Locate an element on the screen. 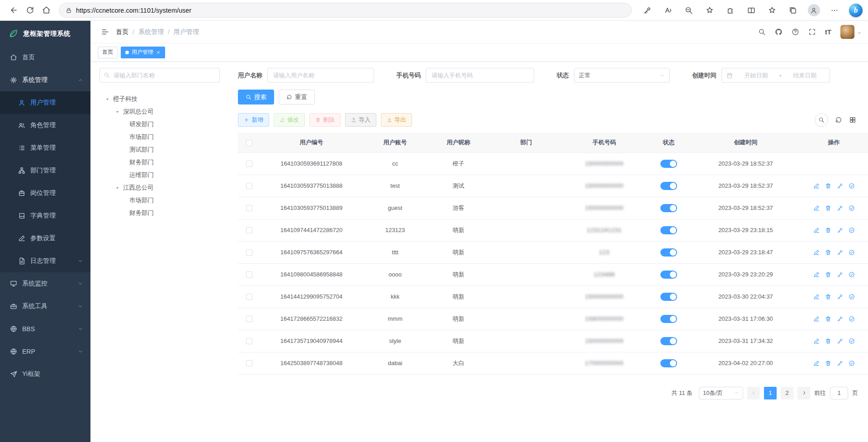 The image size is (868, 442). sidebar-item-bbs: BBS is located at coordinates (45, 329).